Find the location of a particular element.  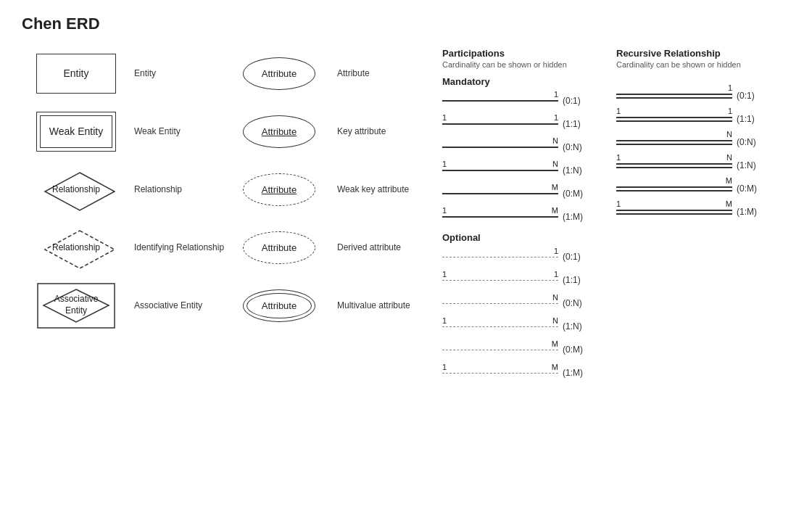

line-m-1m: 1 M is located at coordinates (500, 217).